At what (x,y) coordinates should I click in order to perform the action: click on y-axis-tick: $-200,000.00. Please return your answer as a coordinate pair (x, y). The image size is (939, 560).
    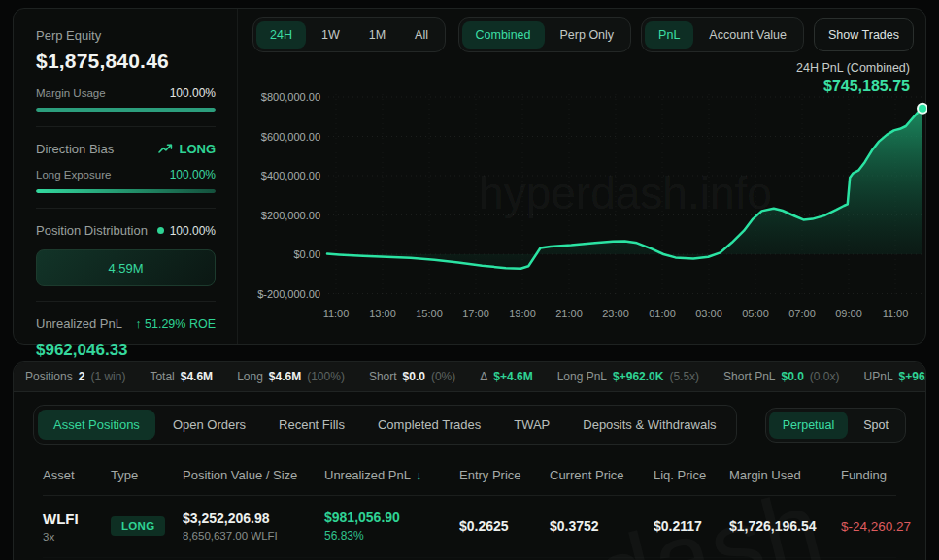
    Looking at the image, I should click on (289, 294).